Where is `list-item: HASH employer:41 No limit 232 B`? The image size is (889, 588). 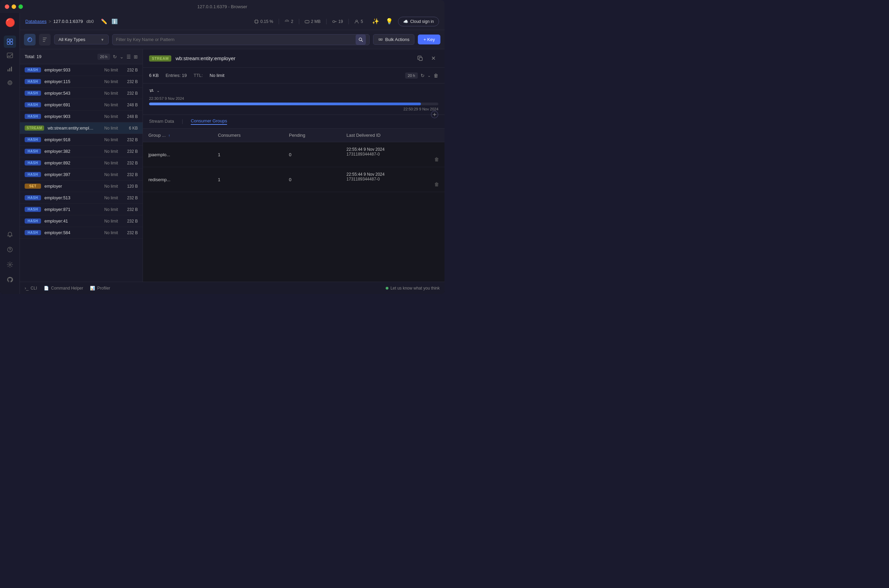
list-item: HASH employer:41 No limit 232 B is located at coordinates (81, 221).